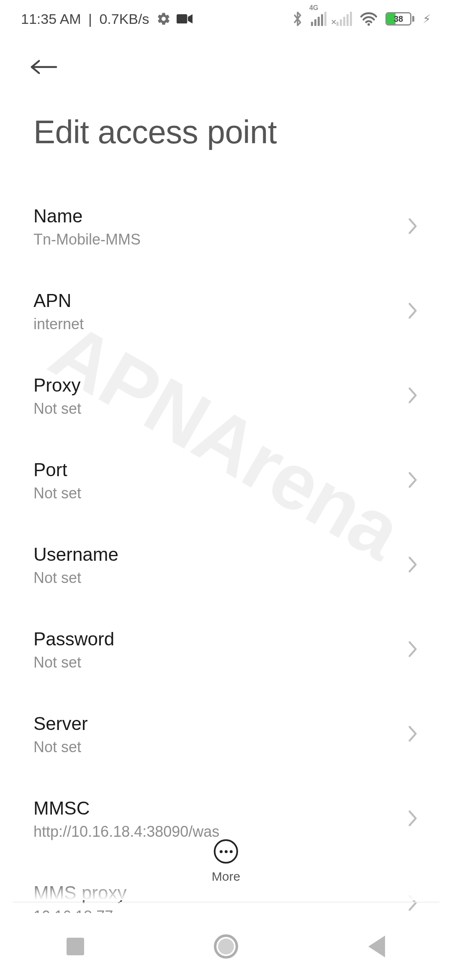 The height and width of the screenshot is (980, 452). What do you see at coordinates (226, 902) in the screenshot?
I see `bottom-divider` at bounding box center [226, 902].